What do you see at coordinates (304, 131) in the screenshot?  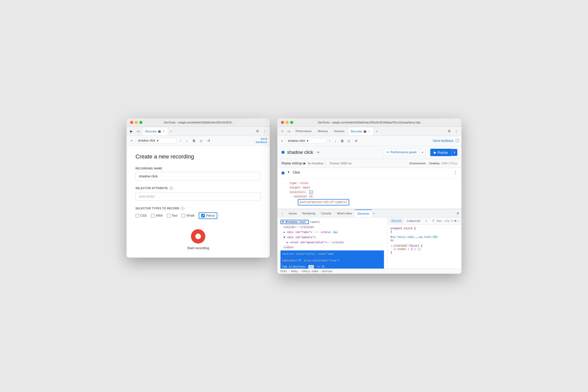 I see `performance-tab: Performance` at bounding box center [304, 131].